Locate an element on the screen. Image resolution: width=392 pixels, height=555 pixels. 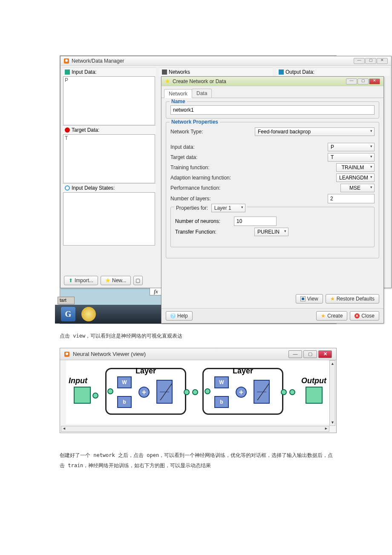
fx-box: fx is located at coordinates (156, 292).